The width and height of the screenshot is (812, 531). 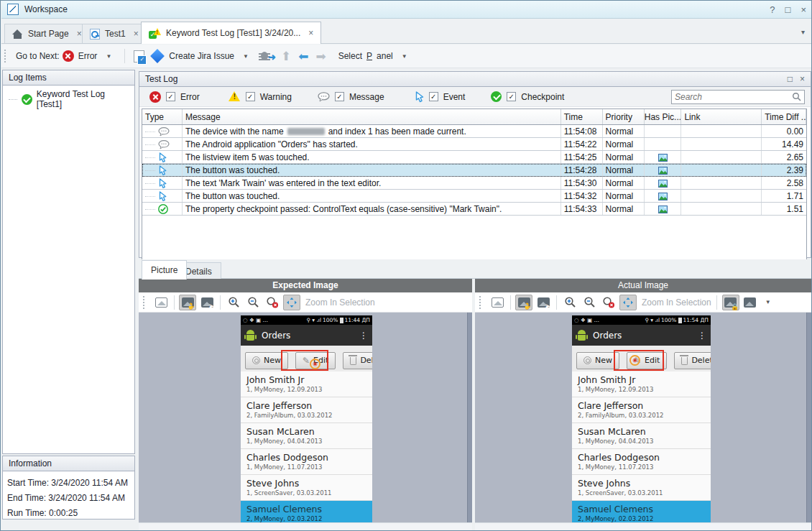 What do you see at coordinates (114, 33) in the screenshot?
I see `tab-test1: Test1 ×` at bounding box center [114, 33].